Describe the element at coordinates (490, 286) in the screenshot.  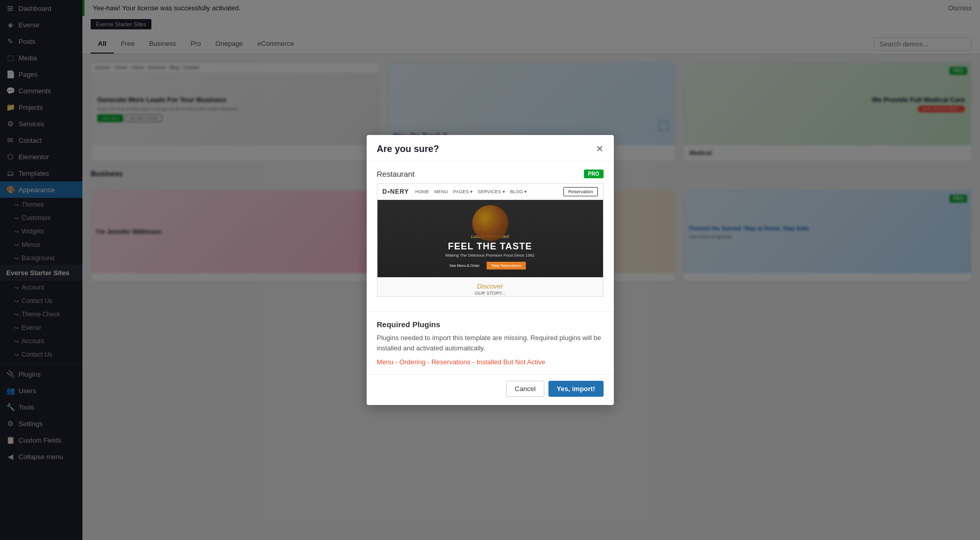
I see `discover-text: Discover` at that location.